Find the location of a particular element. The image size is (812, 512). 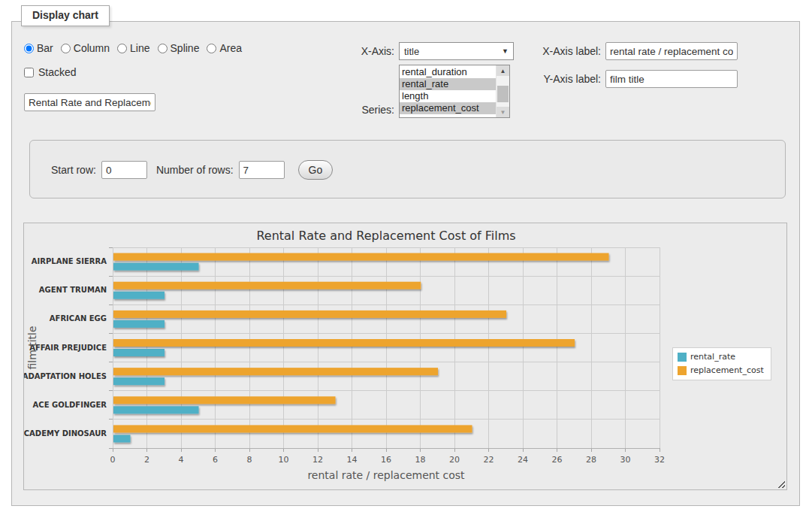

scroll-down-icon: ▼ is located at coordinates (503, 112).